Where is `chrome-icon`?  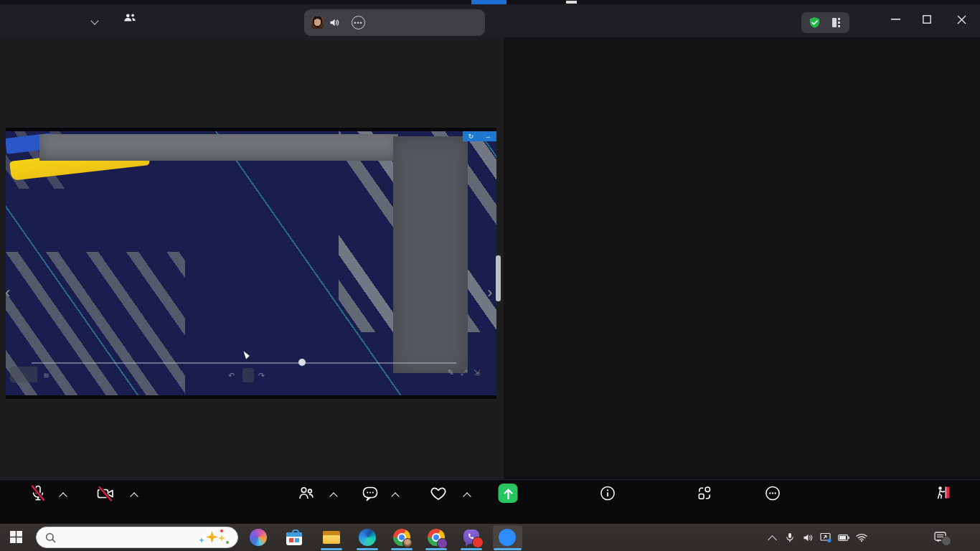 chrome-icon is located at coordinates (402, 537).